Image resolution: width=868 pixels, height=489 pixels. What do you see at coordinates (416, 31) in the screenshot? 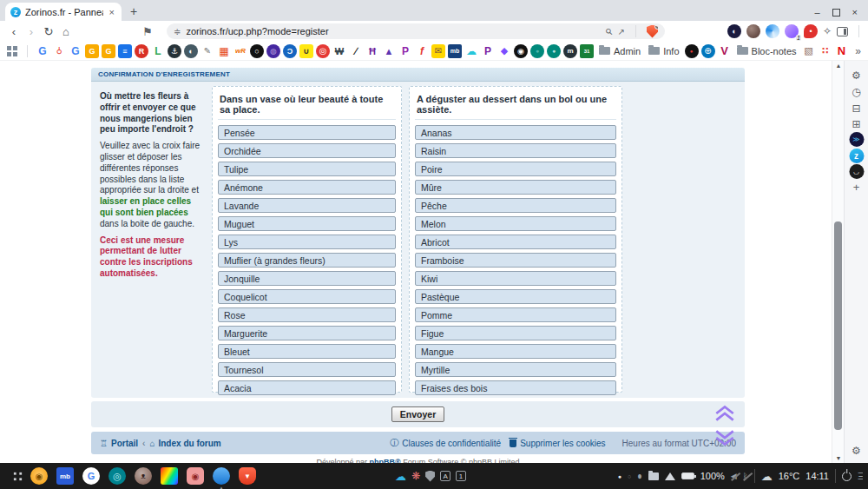
I see `address-bar: ≑ zorinos.fr/ucp.php?mode=register ⚲ ↗` at bounding box center [416, 31].